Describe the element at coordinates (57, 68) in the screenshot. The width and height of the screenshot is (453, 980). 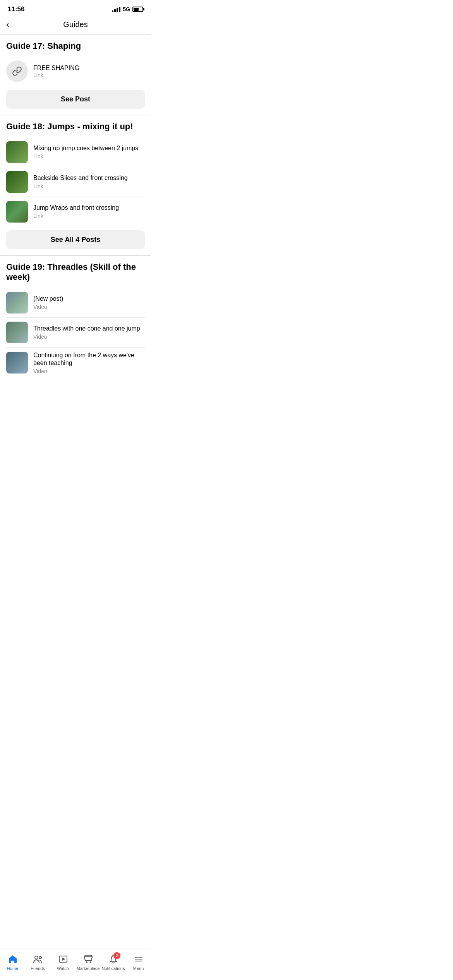
I see `guide-17-item-1-title: FREE SHAPING` at that location.